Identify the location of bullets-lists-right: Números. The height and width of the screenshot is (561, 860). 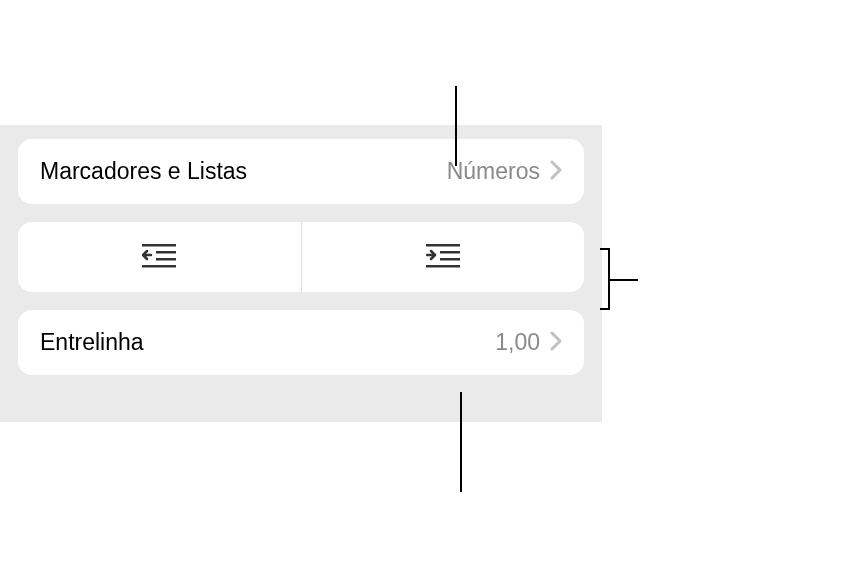
(504, 172).